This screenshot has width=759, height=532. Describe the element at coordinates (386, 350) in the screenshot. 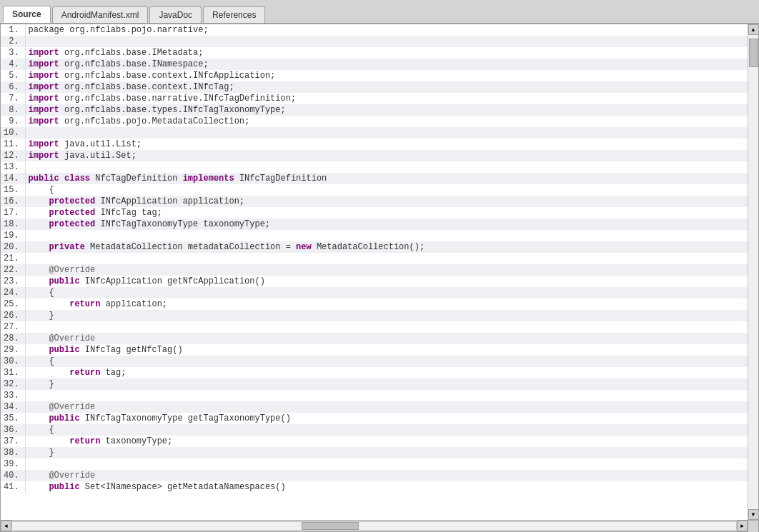

I see `line-content: public INfcTag getNfcTag()` at that location.